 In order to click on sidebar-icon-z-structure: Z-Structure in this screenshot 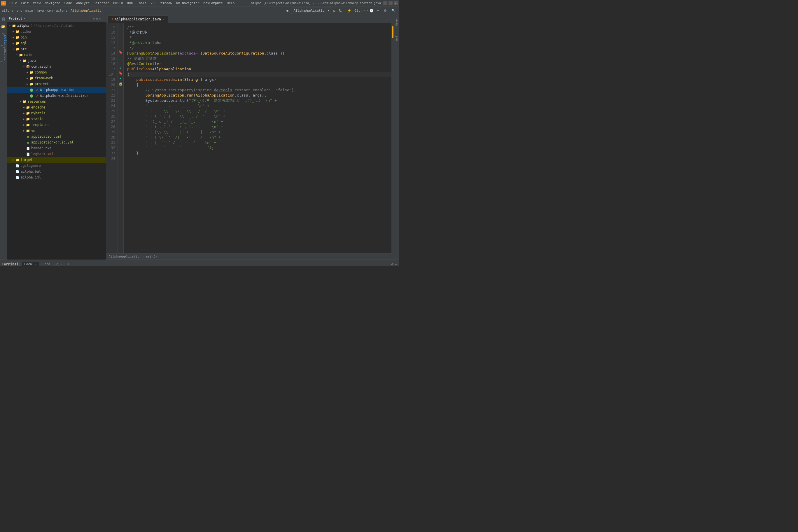, I will do `click(3, 54)`.